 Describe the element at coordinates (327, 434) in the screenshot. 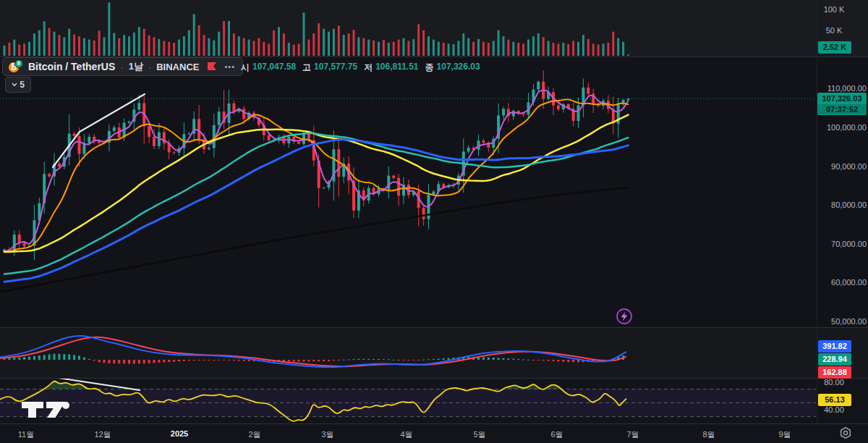

I see `time-axis-label: 3월` at that location.